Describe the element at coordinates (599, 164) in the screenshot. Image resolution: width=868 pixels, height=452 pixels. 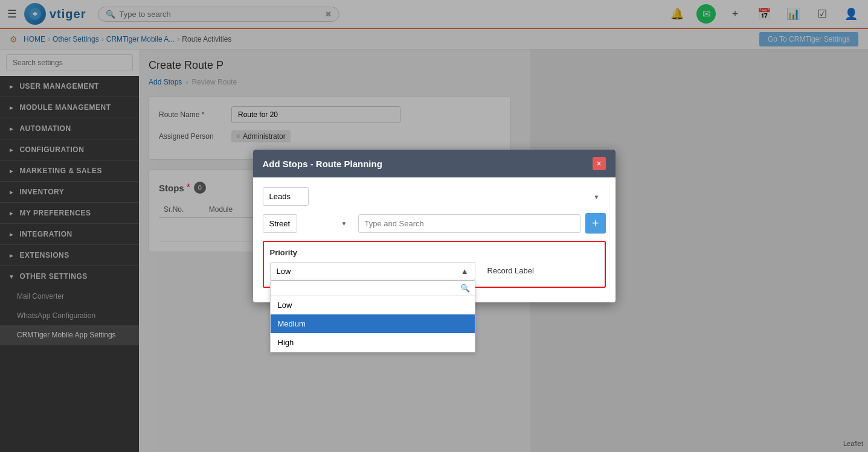
I see `modal-close-button: ×` at that location.